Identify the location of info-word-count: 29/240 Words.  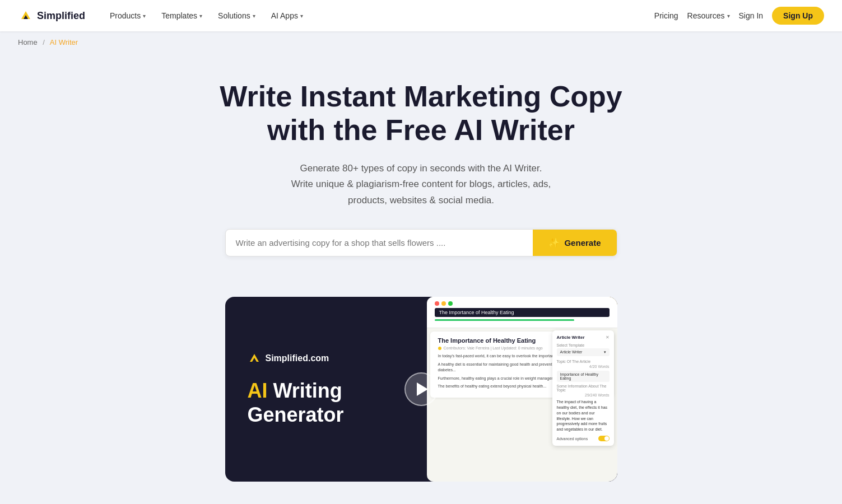
(583, 395).